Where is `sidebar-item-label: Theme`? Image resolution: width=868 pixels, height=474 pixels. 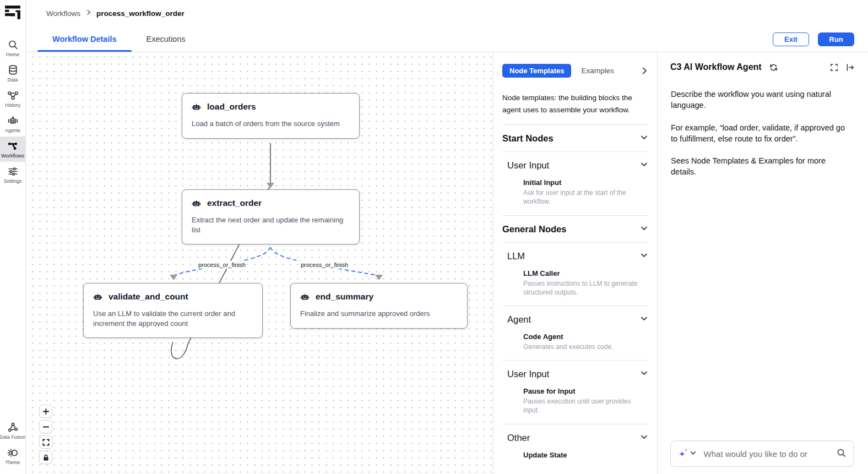
sidebar-item-label: Theme is located at coordinates (13, 462).